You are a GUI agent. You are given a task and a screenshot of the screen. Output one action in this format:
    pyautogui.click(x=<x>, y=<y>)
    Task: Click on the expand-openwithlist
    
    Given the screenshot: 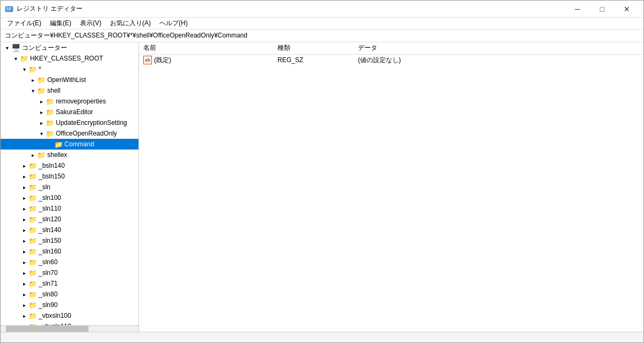 What is the action you would take?
    pyautogui.click(x=33, y=80)
    